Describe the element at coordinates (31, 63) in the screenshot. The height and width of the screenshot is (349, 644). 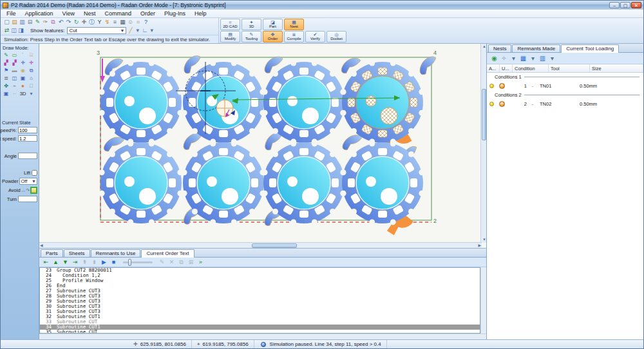
I see `move-part-icon: ✛` at that location.